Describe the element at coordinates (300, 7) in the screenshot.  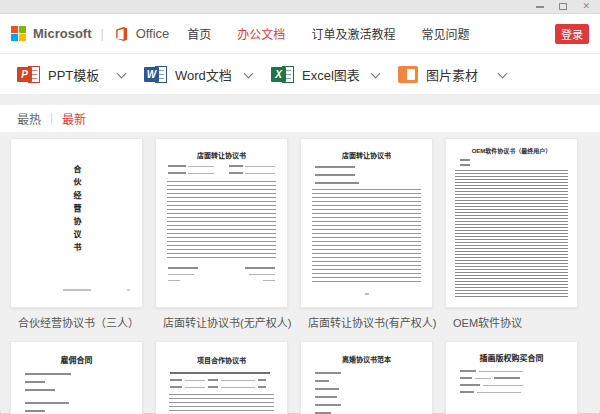
I see `window-titlebar: ✕` at that location.